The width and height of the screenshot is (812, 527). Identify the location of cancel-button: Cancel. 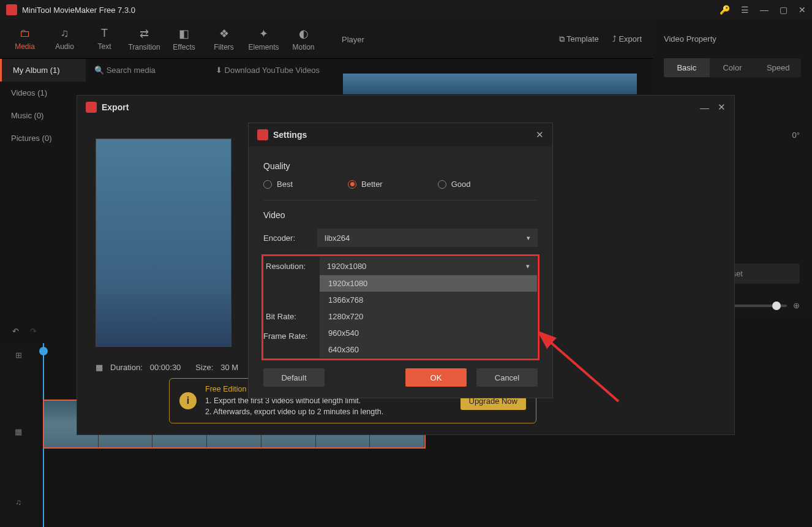
(507, 377).